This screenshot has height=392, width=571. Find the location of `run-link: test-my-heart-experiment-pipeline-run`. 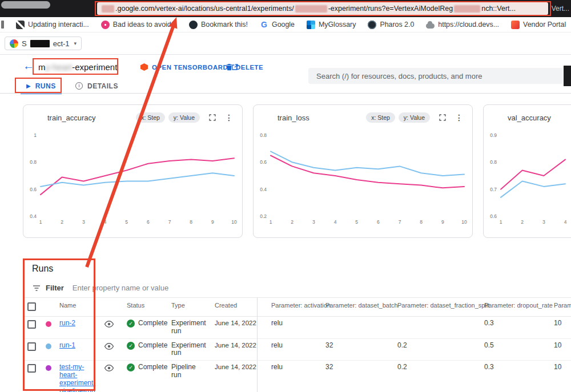

run-link: test-my-heart-experiment-pipeline-run is located at coordinates (78, 378).